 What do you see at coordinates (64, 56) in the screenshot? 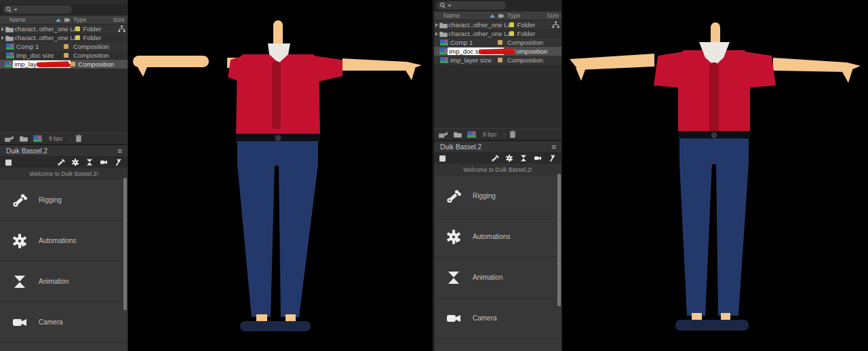
I see `project-row: imp_doc size Composition` at bounding box center [64, 56].